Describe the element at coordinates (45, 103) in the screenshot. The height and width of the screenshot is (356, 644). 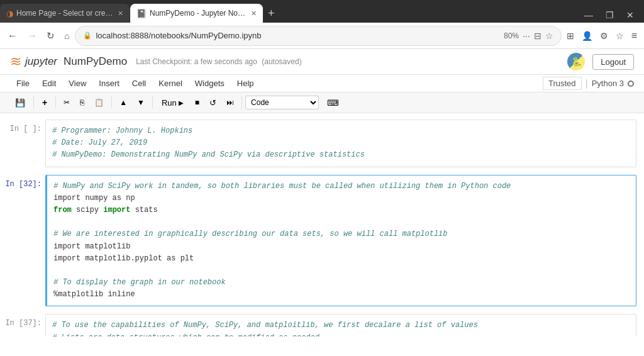
I see `add-cell-button: +` at that location.